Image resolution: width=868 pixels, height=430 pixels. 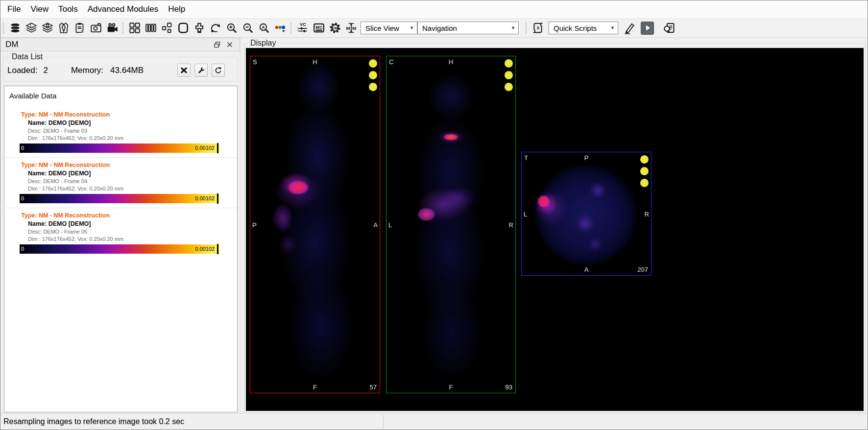 I want to click on menu-tools: Tools, so click(x=68, y=9).